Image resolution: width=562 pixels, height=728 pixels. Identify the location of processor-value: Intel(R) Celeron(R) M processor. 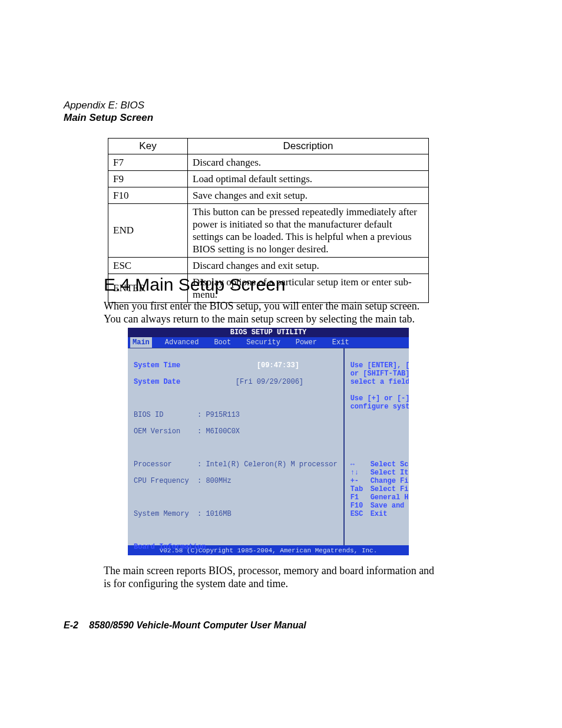
(271, 465).